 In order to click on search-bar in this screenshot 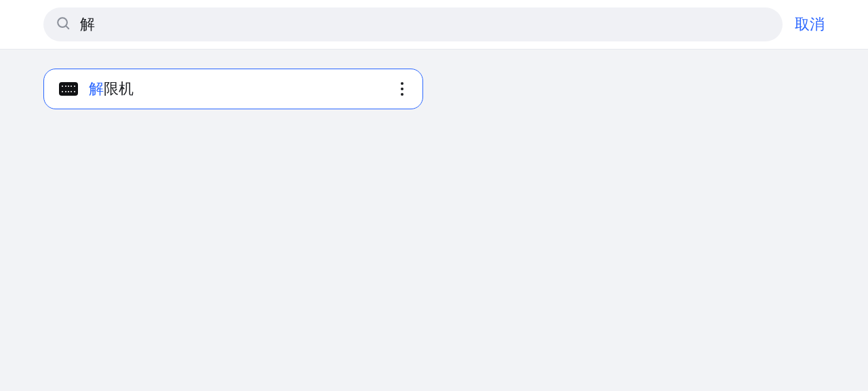, I will do `click(413, 24)`.